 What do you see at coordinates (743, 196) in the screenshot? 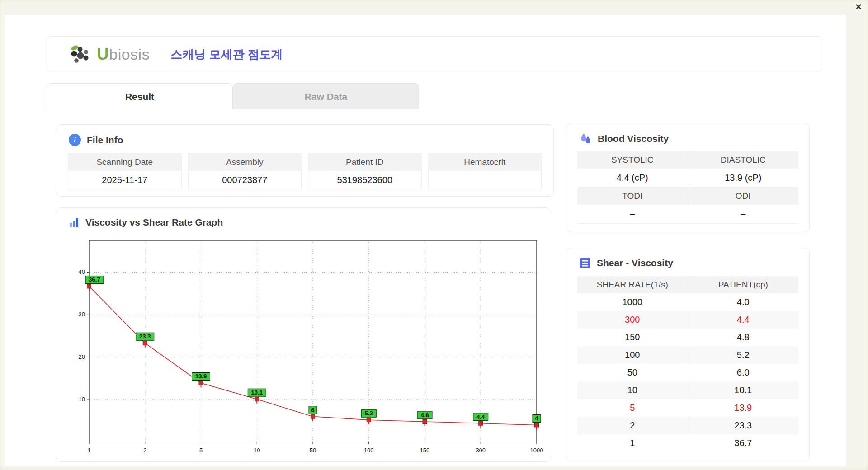
I see `odi-label: ODI` at bounding box center [743, 196].